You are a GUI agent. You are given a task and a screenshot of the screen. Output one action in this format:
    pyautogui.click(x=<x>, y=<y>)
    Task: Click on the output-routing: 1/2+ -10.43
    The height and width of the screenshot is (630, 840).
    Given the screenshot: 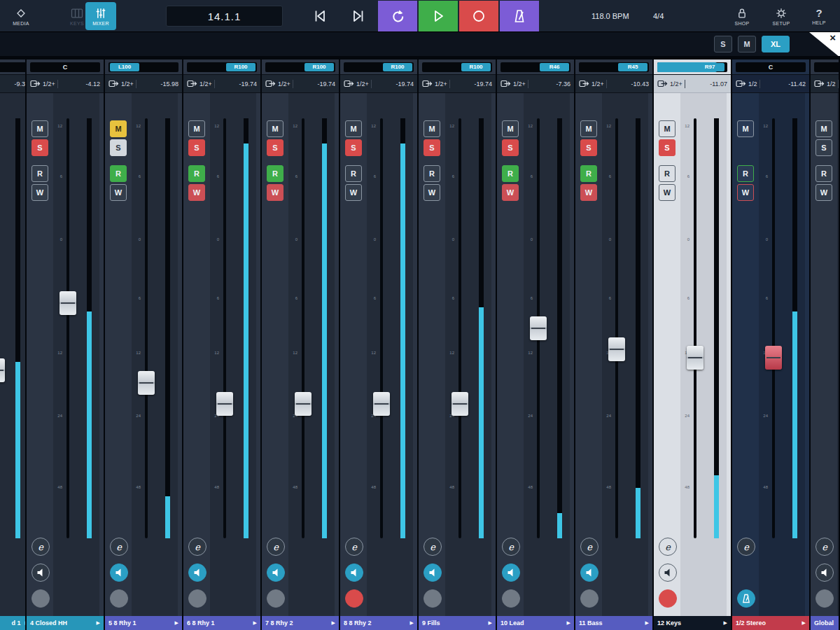 What is the action you would take?
    pyautogui.click(x=614, y=84)
    